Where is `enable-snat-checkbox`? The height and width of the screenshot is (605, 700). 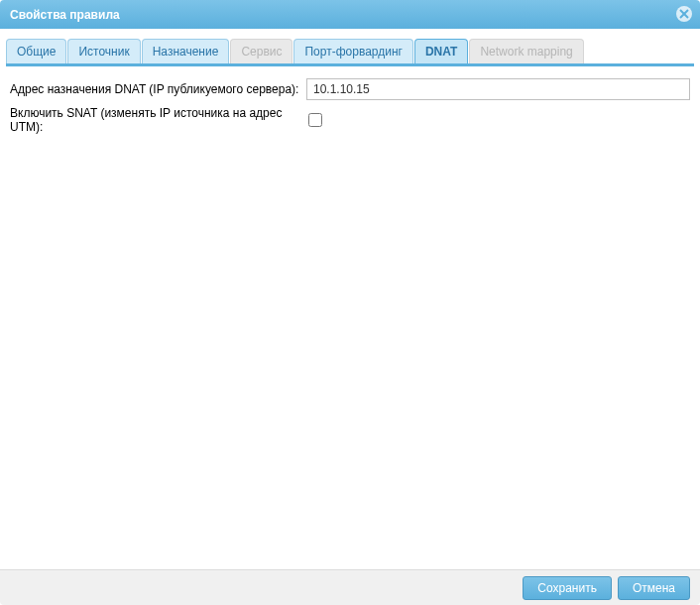 enable-snat-checkbox is located at coordinates (315, 120).